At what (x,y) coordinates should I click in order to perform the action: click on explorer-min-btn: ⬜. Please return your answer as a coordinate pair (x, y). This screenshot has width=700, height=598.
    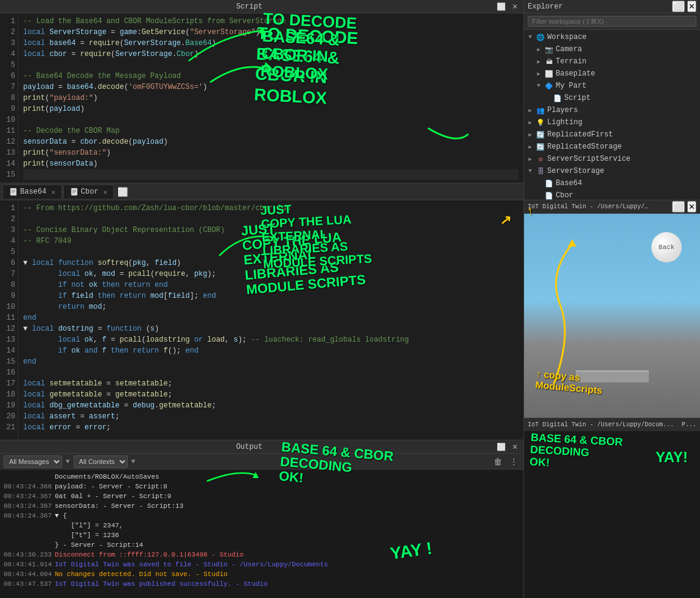
    Looking at the image, I should click on (678, 6).